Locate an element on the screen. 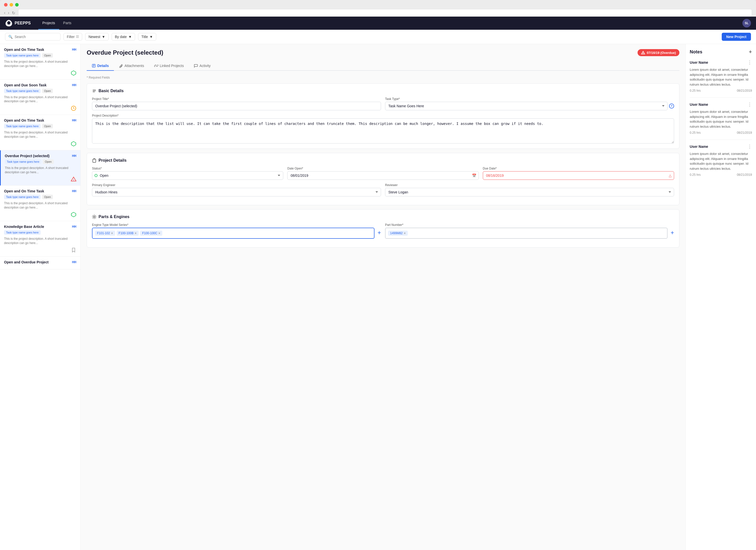  tab-details: Details is located at coordinates (100, 66).